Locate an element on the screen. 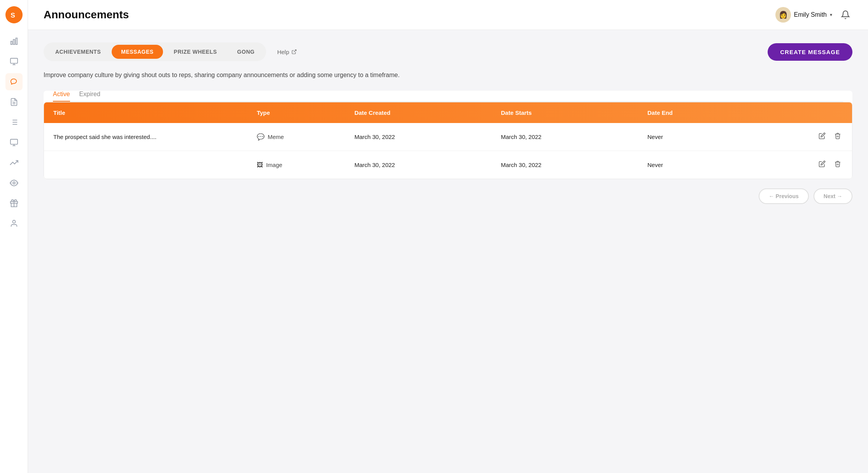  tab-navigation: ACHIEVEMENTS MESSAGES PRIZE WHEELS GONG … is located at coordinates (448, 52).